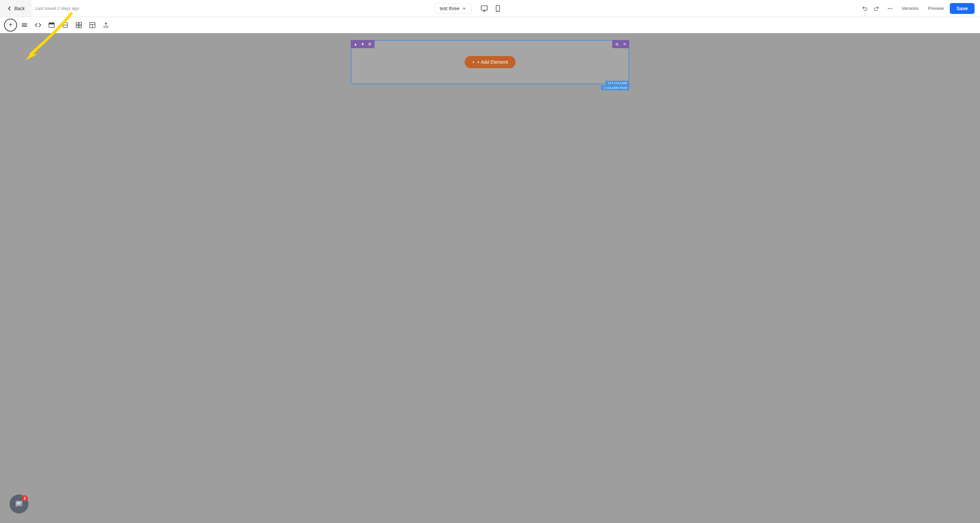 This screenshot has height=523, width=980. Describe the element at coordinates (865, 8) in the screenshot. I see `undo-icon` at that location.